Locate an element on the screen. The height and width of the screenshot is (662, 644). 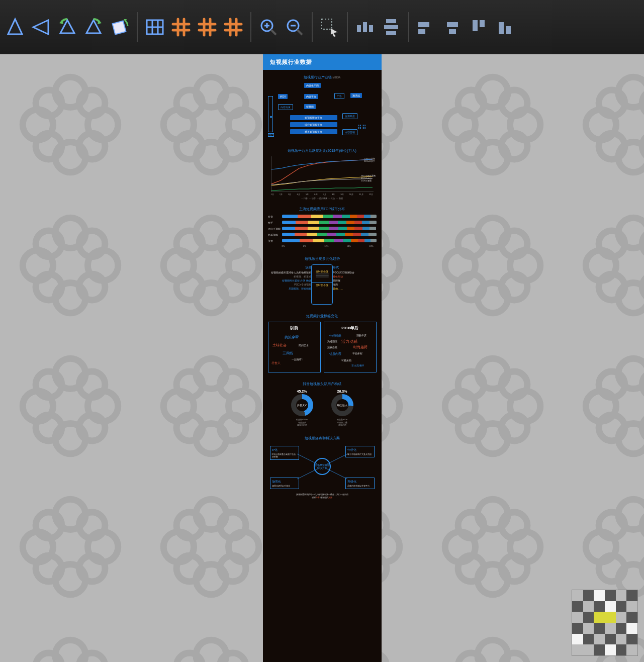
distribute-v-icon is located at coordinates (391, 27).